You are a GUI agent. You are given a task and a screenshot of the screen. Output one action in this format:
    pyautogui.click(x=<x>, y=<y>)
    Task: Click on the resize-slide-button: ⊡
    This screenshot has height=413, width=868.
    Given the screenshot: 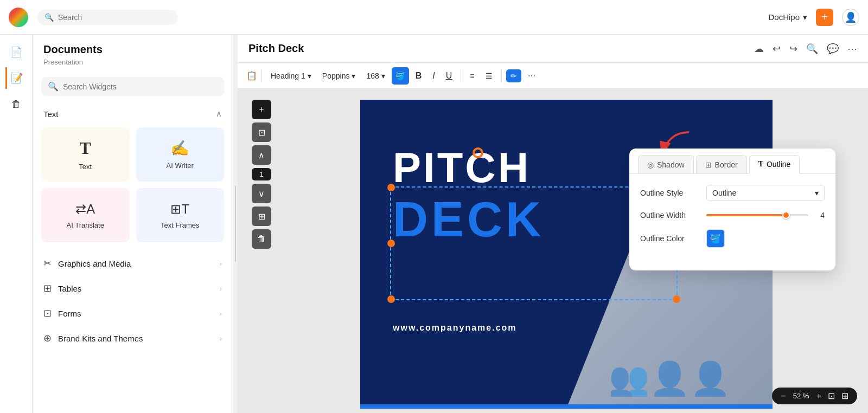 What is the action you would take?
    pyautogui.click(x=261, y=132)
    